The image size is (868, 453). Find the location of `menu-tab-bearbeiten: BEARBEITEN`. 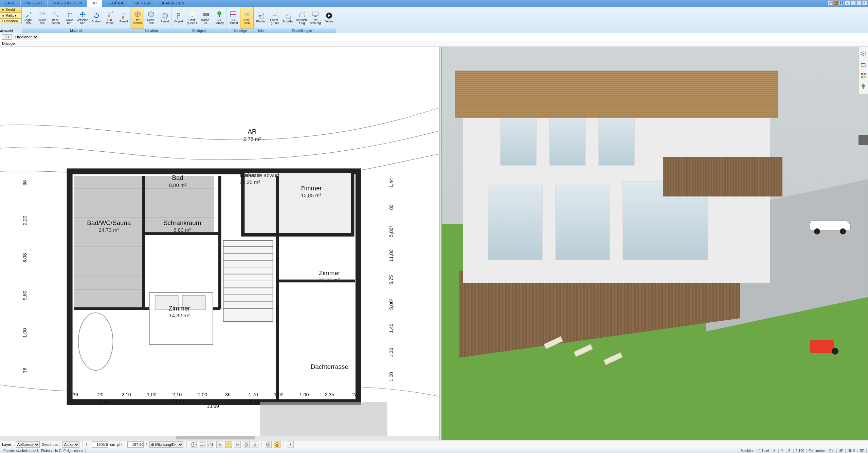

menu-tab-bearbeiten: BEARBEITEN is located at coordinates (173, 3).